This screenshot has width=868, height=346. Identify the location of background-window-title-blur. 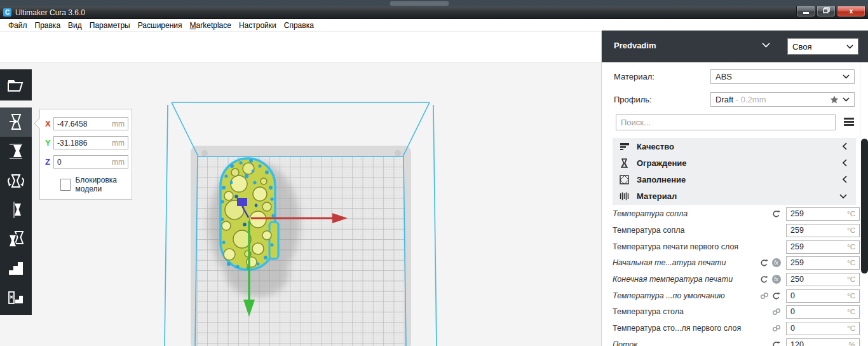
(419, 4).